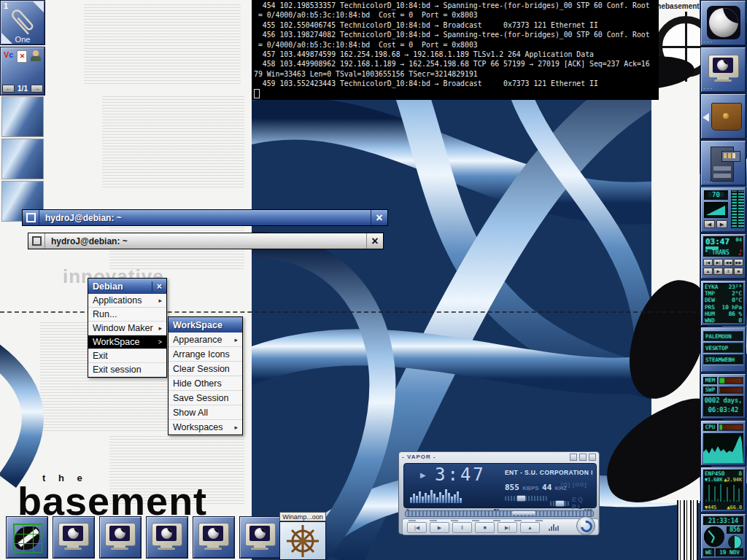  I want to click on drawer-arrow-icon, so click(706, 117).